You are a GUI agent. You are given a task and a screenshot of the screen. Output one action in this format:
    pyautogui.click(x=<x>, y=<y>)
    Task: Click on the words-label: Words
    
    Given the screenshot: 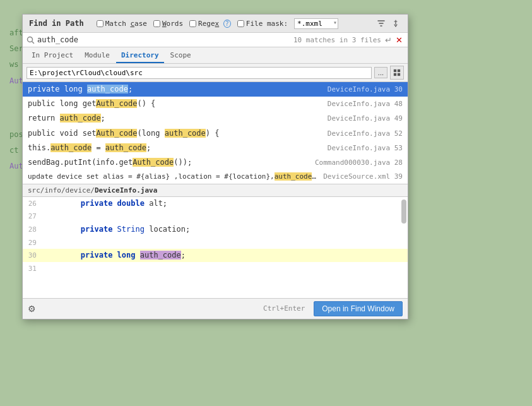 What is the action you would take?
    pyautogui.click(x=173, y=24)
    